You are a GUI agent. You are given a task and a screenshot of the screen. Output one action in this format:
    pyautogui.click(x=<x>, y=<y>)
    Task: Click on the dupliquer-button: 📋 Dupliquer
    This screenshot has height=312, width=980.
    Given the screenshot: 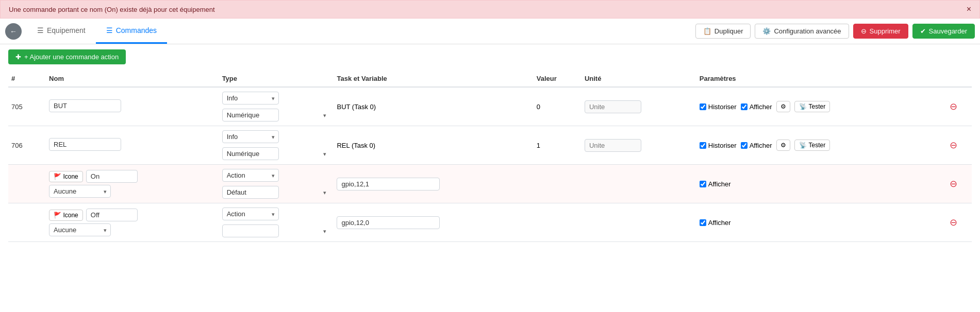 What is the action you would take?
    pyautogui.click(x=723, y=31)
    